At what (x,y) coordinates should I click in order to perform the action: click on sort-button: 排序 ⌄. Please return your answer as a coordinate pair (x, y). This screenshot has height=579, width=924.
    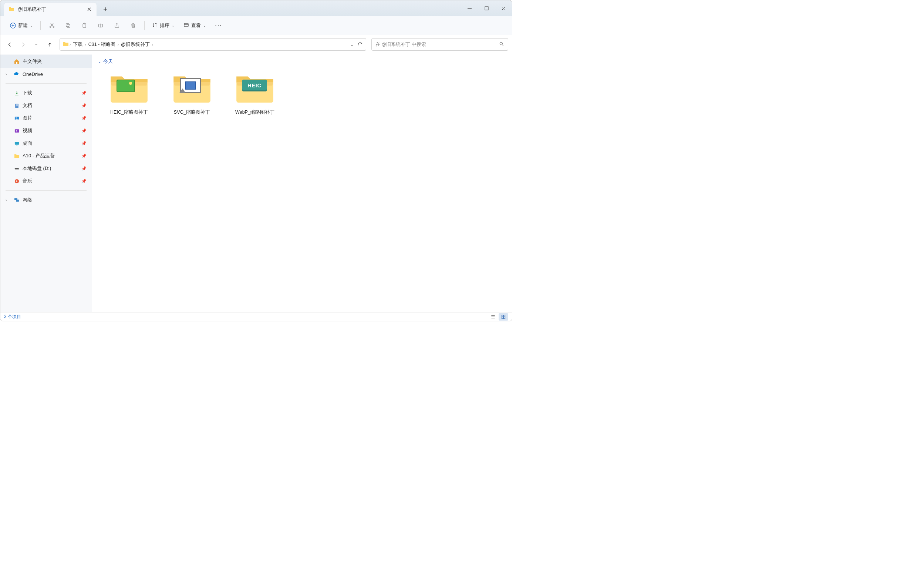
    Looking at the image, I should click on (163, 25).